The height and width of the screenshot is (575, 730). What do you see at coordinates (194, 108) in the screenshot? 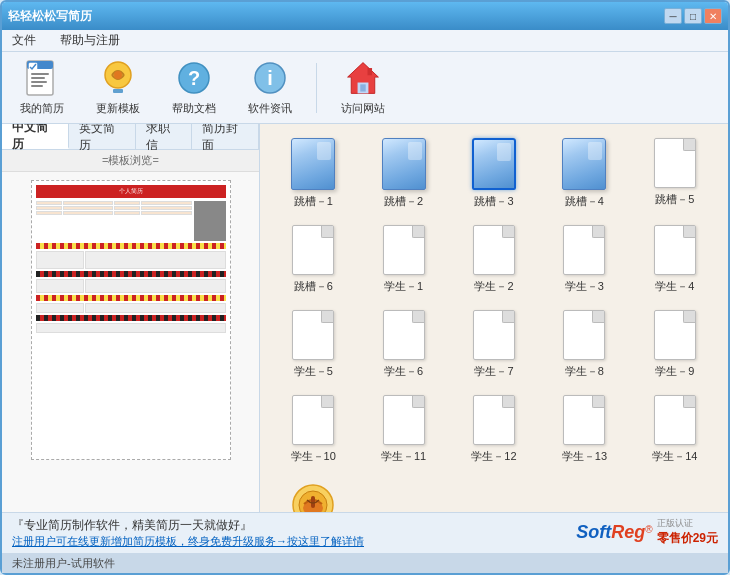
I see `toolbar-help-label: 帮助文档` at bounding box center [194, 108].